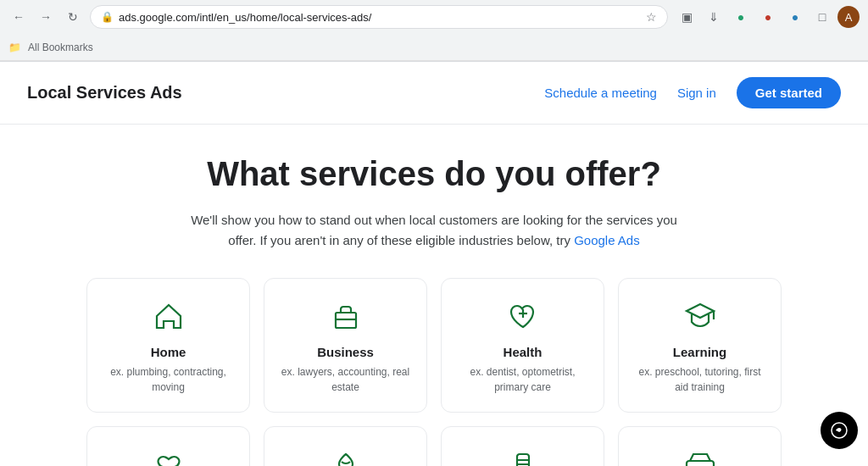  Describe the element at coordinates (700, 446) in the screenshot. I see `service-card-automotive: Automotive ex. mechanics, installers, bo…` at that location.